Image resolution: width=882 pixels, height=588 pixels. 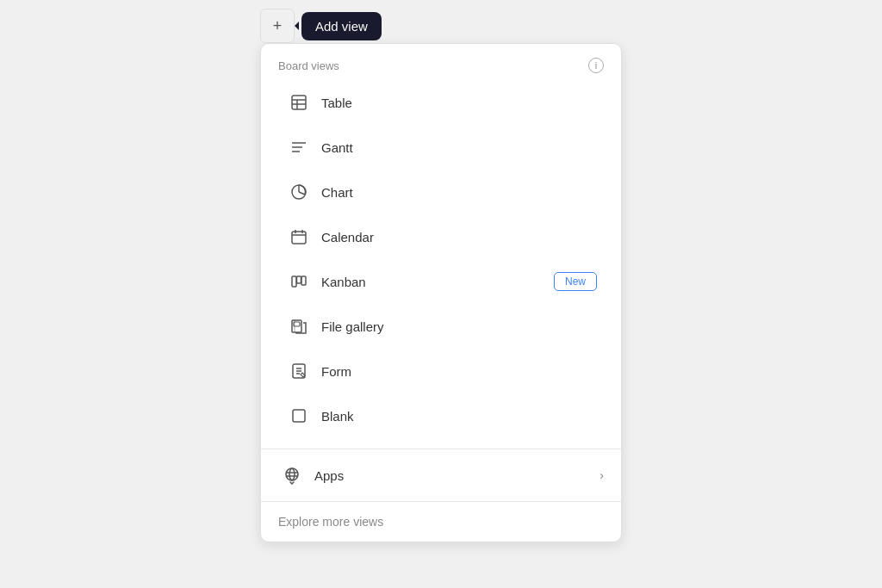 What do you see at coordinates (299, 326) in the screenshot?
I see `file-gallery-icon` at bounding box center [299, 326].